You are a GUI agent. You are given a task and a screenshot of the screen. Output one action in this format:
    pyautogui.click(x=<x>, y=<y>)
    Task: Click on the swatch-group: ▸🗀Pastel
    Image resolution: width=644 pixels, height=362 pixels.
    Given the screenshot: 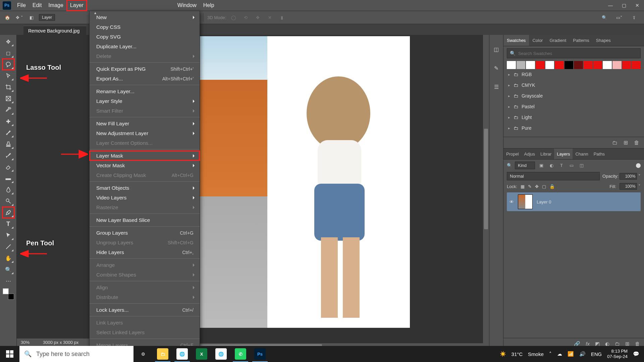 What is the action you would take?
    pyautogui.click(x=574, y=107)
    